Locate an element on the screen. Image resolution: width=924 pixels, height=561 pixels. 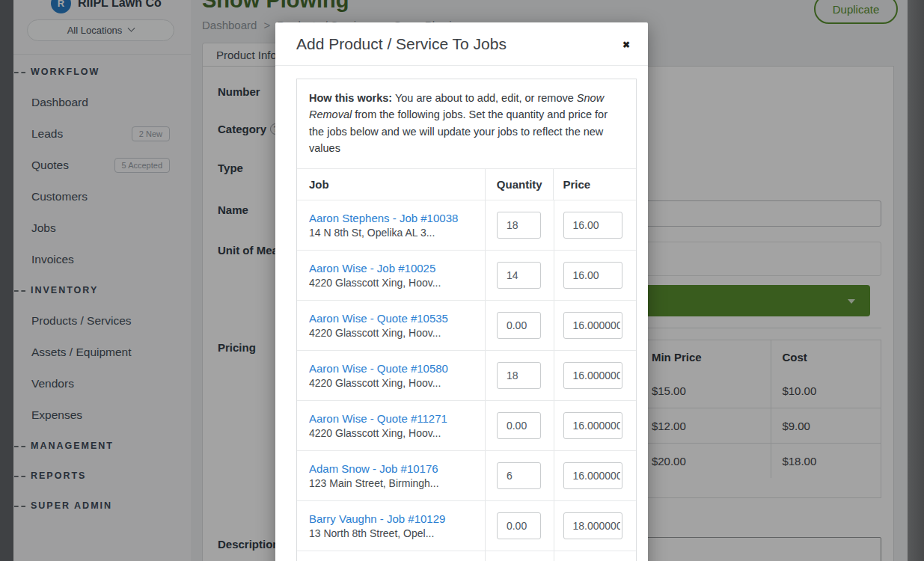
intro-part2: from the following jobs. Set the quantit… is located at coordinates (458, 132).